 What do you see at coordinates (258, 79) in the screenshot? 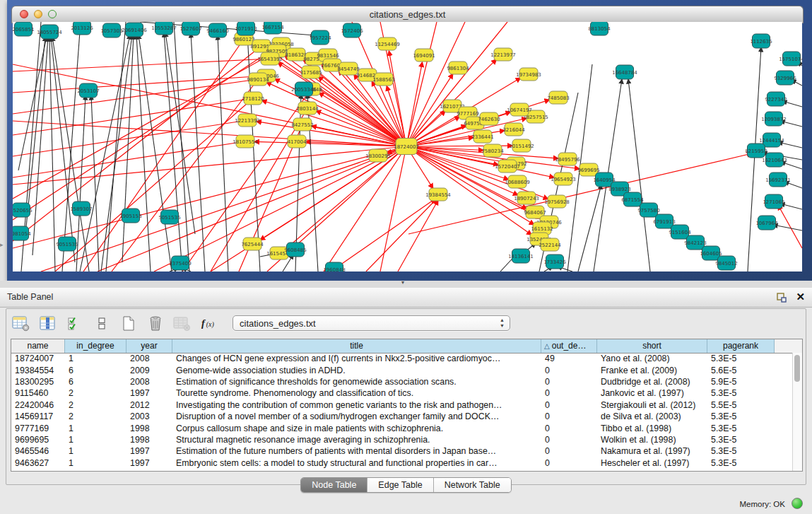
I see `network-node: 9890134` at bounding box center [258, 79].